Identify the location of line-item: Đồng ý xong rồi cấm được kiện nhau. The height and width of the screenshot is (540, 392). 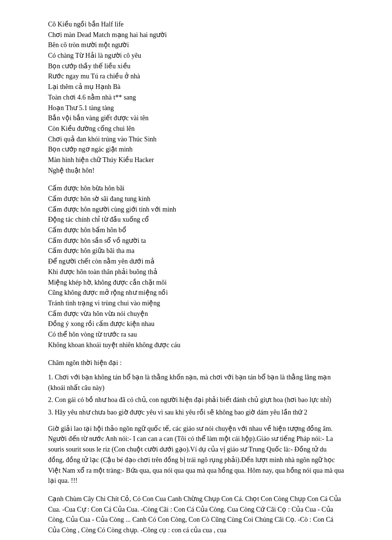
(196, 324).